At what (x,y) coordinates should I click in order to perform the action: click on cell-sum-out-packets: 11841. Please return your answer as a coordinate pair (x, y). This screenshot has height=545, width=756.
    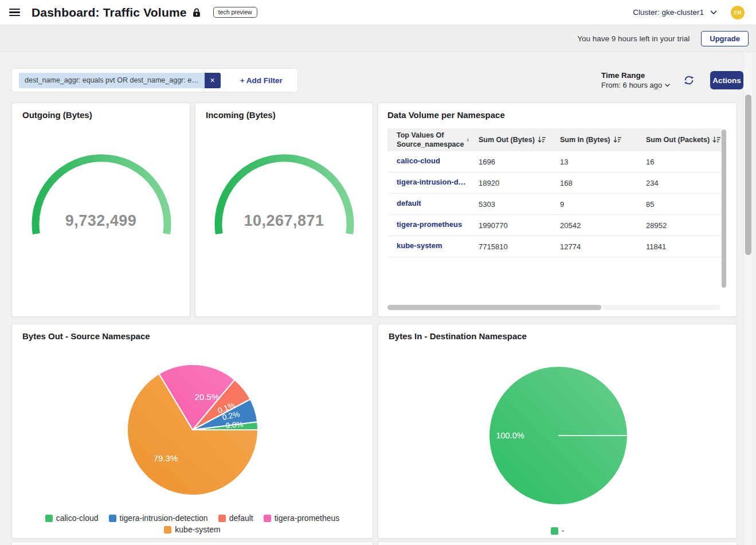
    Looking at the image, I should click on (679, 246).